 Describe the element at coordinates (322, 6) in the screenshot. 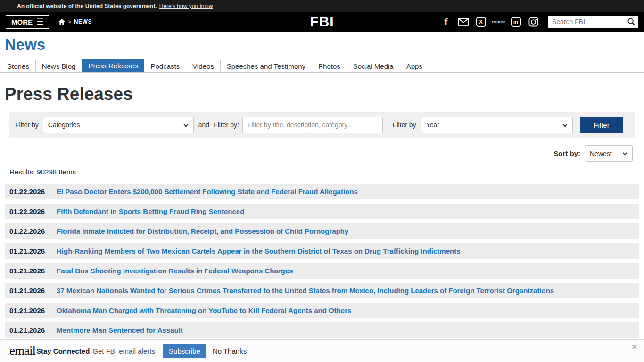

I see `gov-banner: An official website of the United States…` at that location.